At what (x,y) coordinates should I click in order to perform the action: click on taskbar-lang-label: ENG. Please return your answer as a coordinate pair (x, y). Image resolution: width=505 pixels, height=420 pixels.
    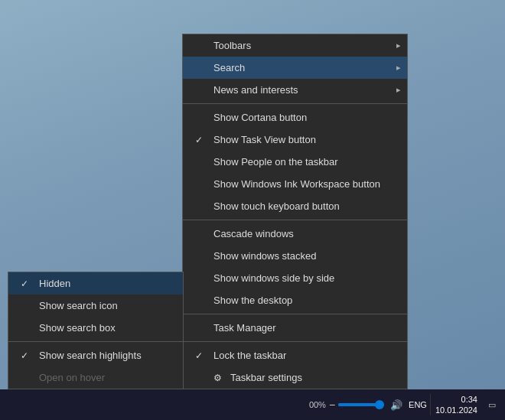
    Looking at the image, I should click on (418, 405).